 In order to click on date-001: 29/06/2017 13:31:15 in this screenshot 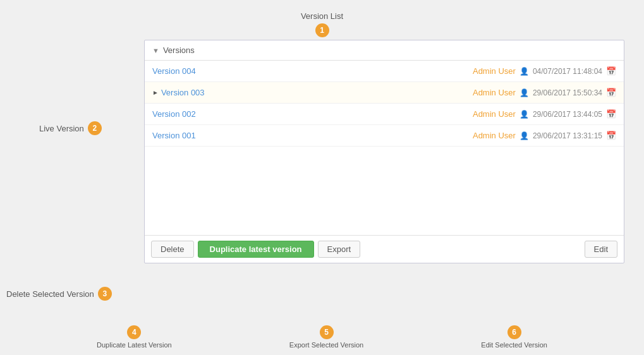, I will do `click(568, 136)`.